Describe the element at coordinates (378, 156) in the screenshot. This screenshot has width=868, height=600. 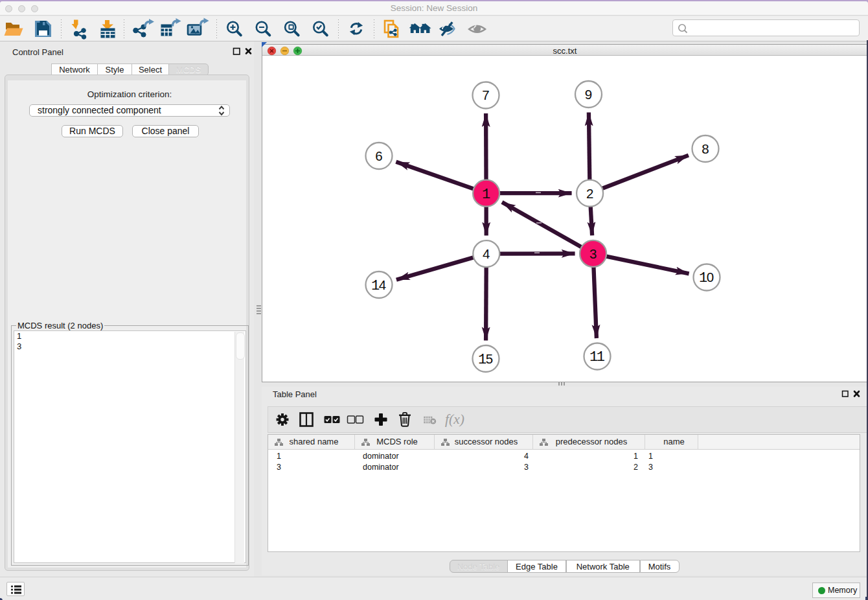
I see `svg-text: 6` at that location.